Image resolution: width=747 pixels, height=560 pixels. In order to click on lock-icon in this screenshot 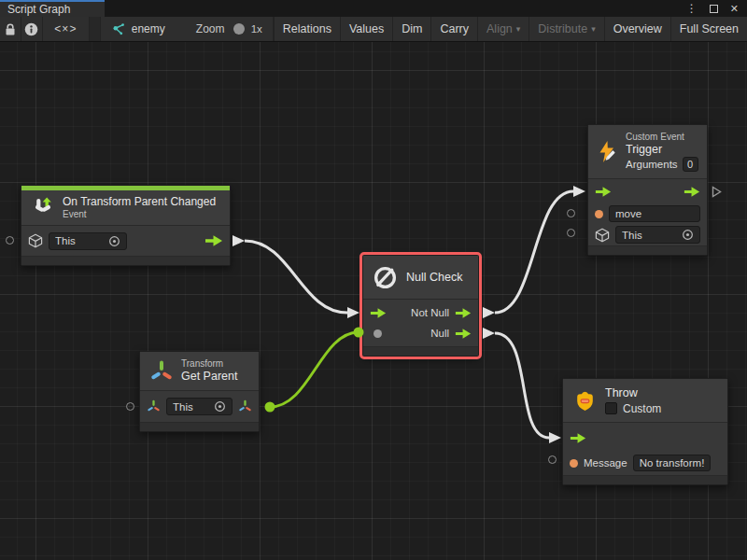, I will do `click(10, 30)`.